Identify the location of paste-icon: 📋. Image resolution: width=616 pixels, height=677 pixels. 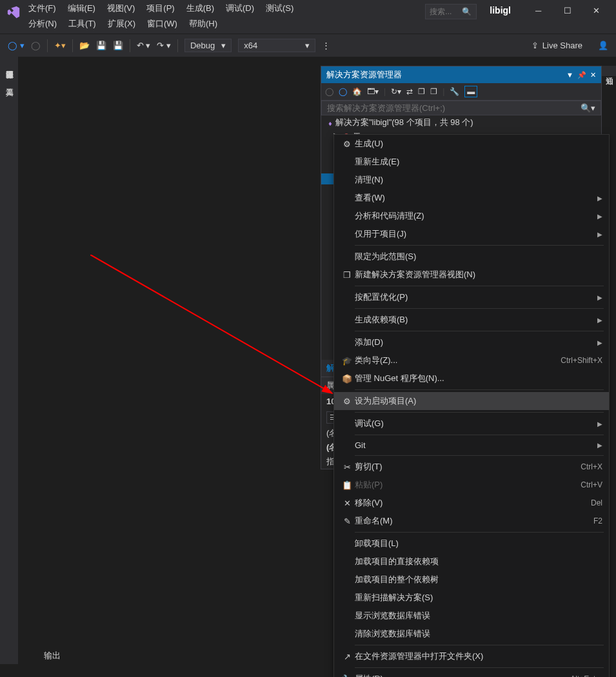
(347, 485).